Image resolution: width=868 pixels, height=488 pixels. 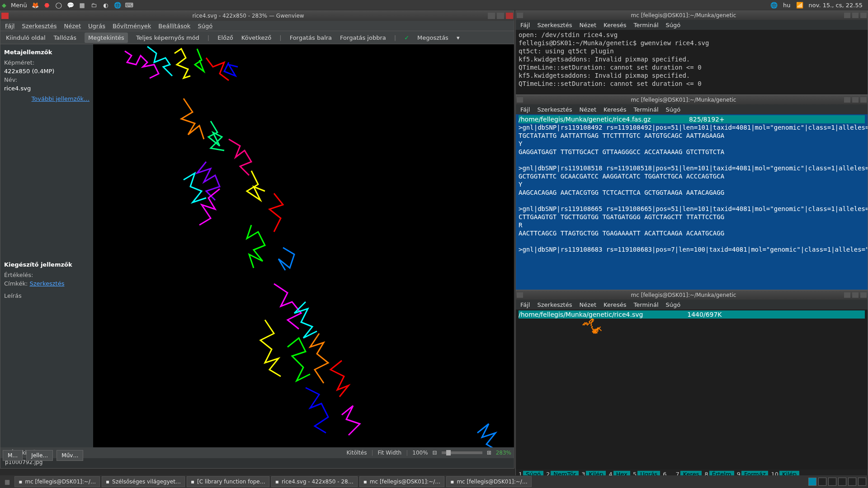 What do you see at coordinates (47, 296) in the screenshot?
I see `desc-label: Leírás` at bounding box center [47, 296].